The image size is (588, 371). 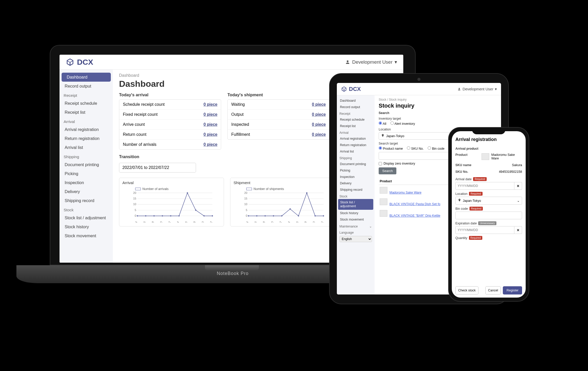 I want to click on bin-code-input, so click(x=489, y=215).